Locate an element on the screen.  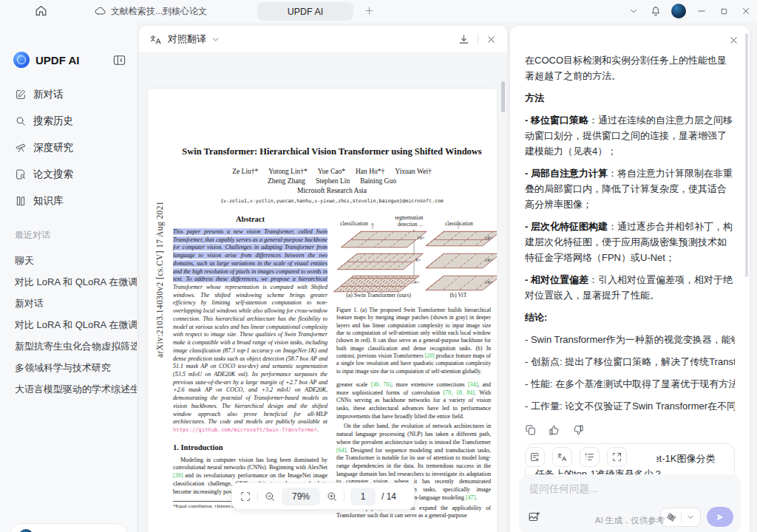
tab-updf-ai: UPDF AI is located at coordinates (305, 12).